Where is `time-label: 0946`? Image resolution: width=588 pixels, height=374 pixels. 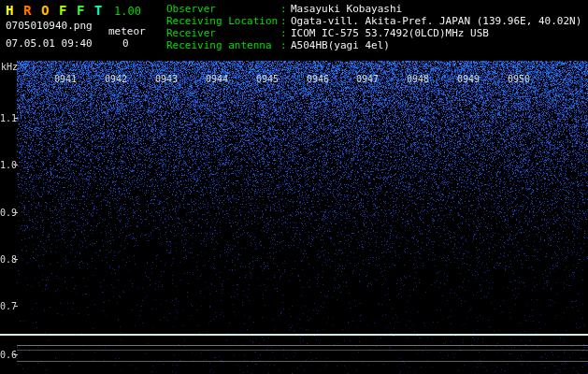
time-label: 0946 is located at coordinates (318, 79).